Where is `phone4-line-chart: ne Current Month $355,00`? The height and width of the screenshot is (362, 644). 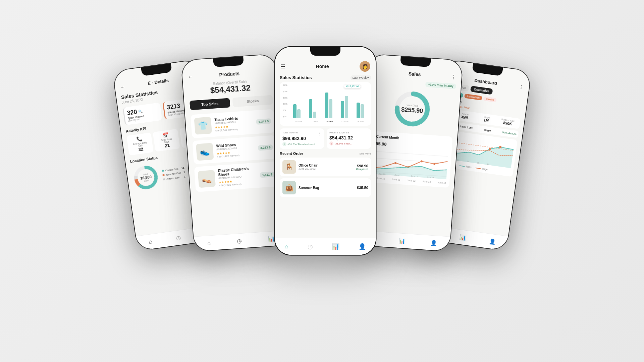
phone4-line-chart: ne Current Month $355,00 is located at coordinates (409, 159).